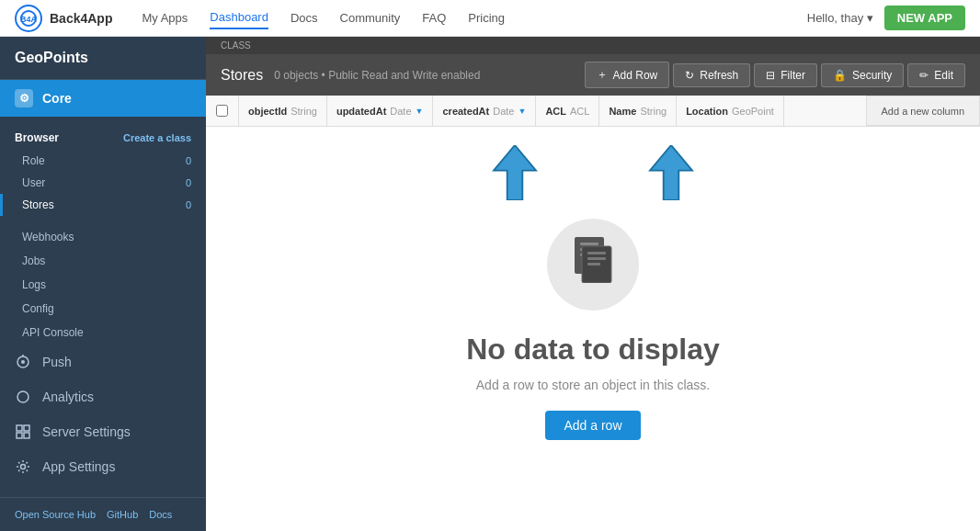  Describe the element at coordinates (593, 265) in the screenshot. I see `doc-icon-circle` at that location.